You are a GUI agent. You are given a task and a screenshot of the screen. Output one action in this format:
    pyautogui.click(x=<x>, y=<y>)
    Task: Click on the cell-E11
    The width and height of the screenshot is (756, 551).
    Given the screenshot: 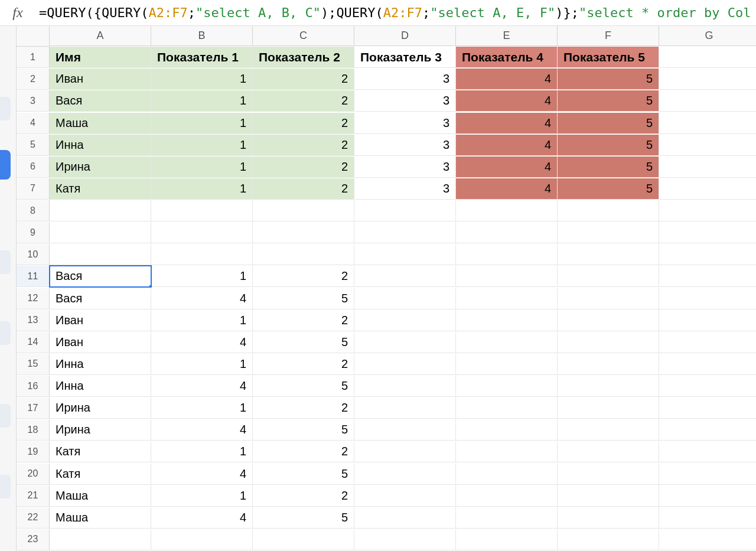 What is the action you would take?
    pyautogui.click(x=507, y=276)
    